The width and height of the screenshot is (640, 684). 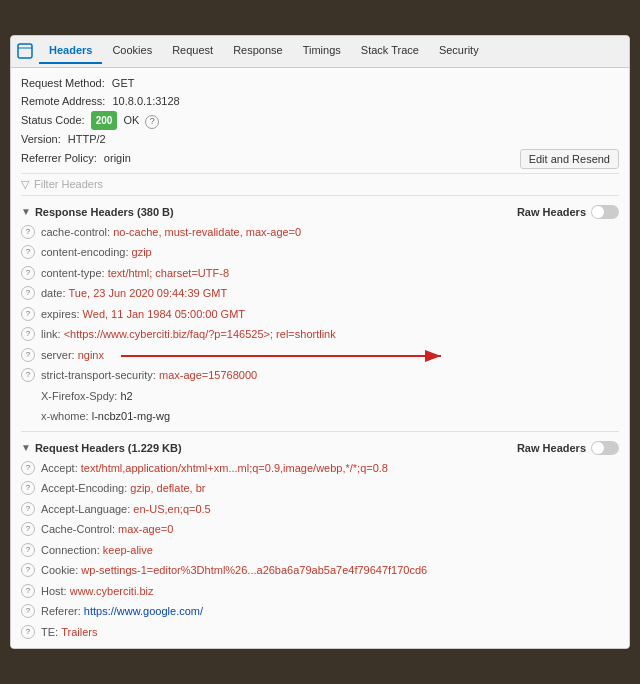 What do you see at coordinates (320, 52) in the screenshot?
I see `tab-bar: Headers Cookies Request Response Timings…` at bounding box center [320, 52].